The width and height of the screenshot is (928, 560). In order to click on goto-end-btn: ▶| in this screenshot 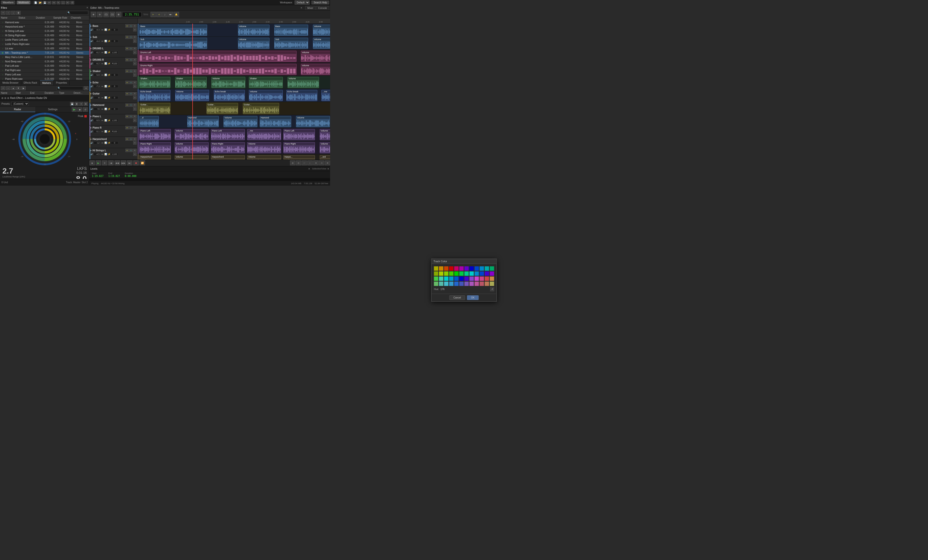, I will do `click(130, 163)`.